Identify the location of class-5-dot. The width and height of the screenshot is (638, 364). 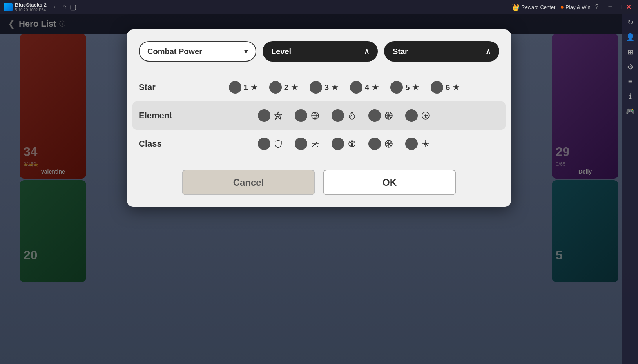
(411, 144).